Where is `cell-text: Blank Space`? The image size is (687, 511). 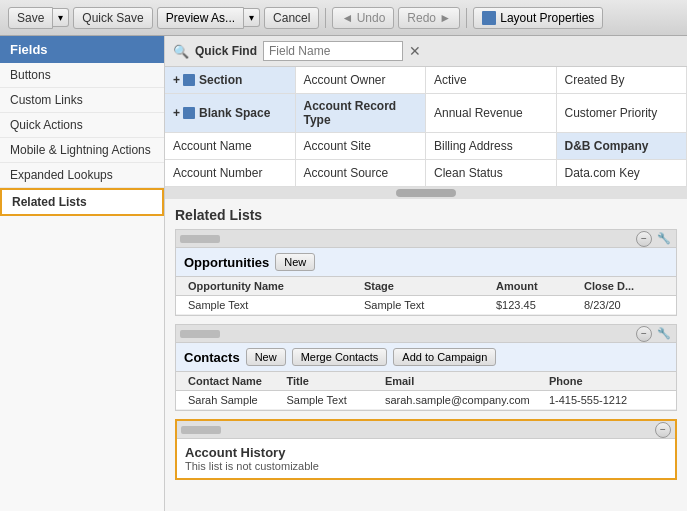 cell-text: Blank Space is located at coordinates (234, 113).